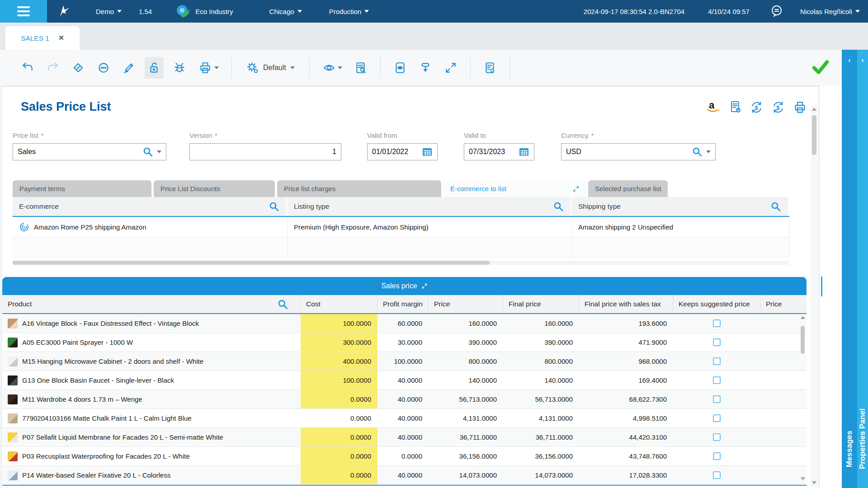  What do you see at coordinates (403, 324) in the screenshot?
I see `profit-margin-cell: 60.0000` at bounding box center [403, 324].